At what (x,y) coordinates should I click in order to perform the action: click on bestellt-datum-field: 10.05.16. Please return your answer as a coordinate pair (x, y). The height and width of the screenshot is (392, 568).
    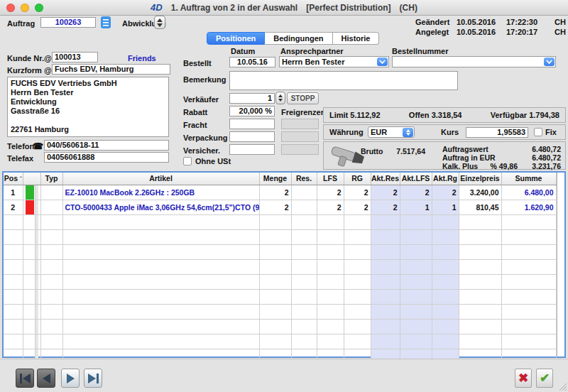
    Looking at the image, I should click on (253, 62).